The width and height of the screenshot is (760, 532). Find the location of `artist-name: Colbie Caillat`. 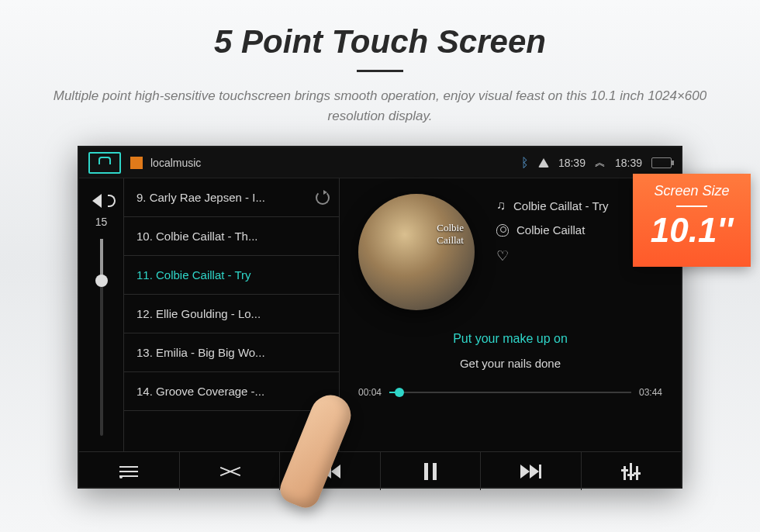

artist-name: Colbie Caillat is located at coordinates (551, 230).